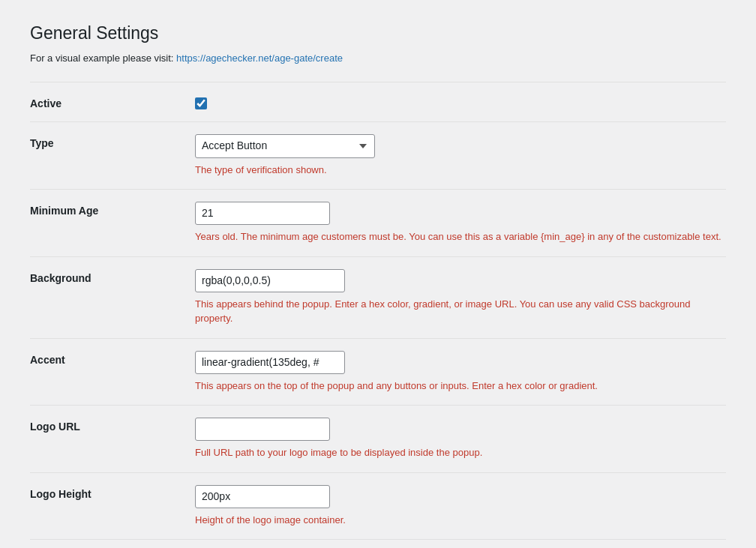 The width and height of the screenshot is (756, 548). What do you see at coordinates (378, 373) in the screenshot?
I see `accent-row: Accent This appears on the top of the po…` at bounding box center [378, 373].